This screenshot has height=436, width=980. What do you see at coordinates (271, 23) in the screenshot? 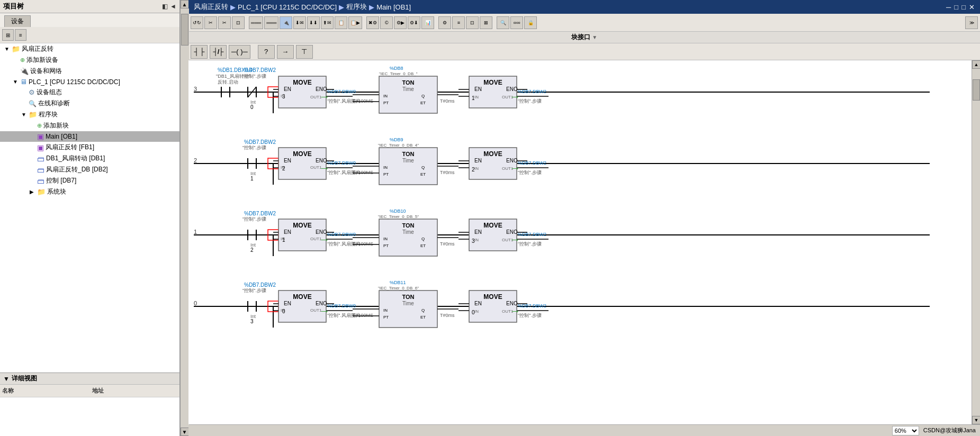
I see `rt-btn-6: ═══` at bounding box center [271, 23].